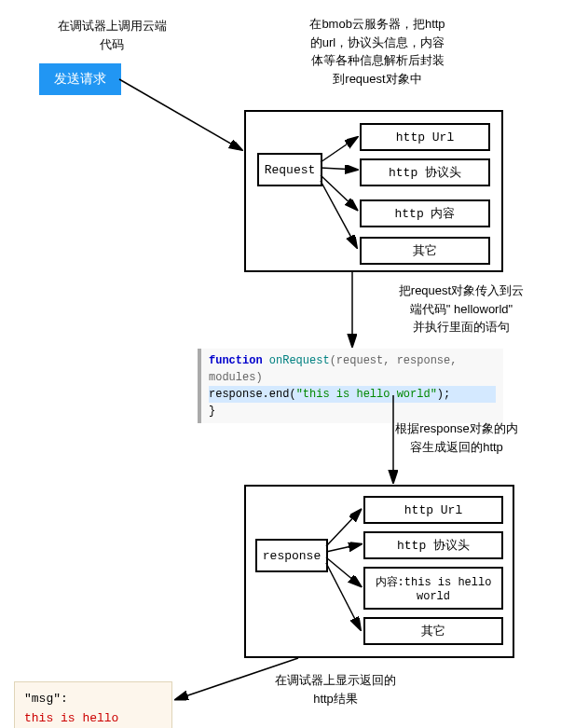 This screenshot has width=561, height=728. What do you see at coordinates (461, 309) in the screenshot?
I see `caption-pass-request: 把request对象传入到云端代码" helloworld"并执行里面的语句` at bounding box center [461, 309].